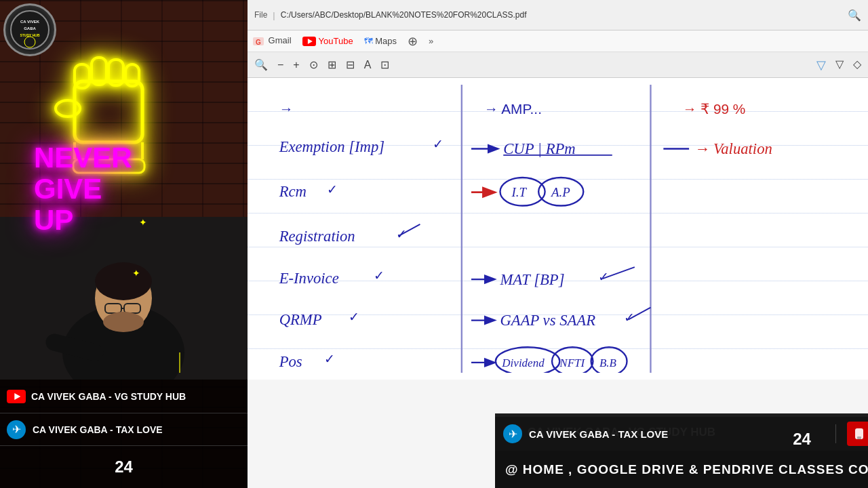 This screenshot has width=868, height=488. I want to click on text-tool: A, so click(368, 65).